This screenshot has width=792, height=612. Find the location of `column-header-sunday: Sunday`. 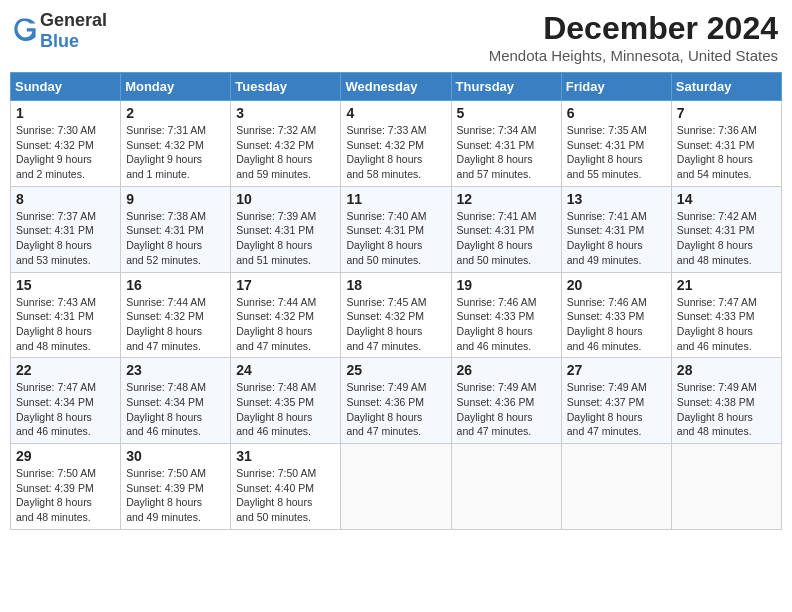

column-header-sunday: Sunday is located at coordinates (66, 87).